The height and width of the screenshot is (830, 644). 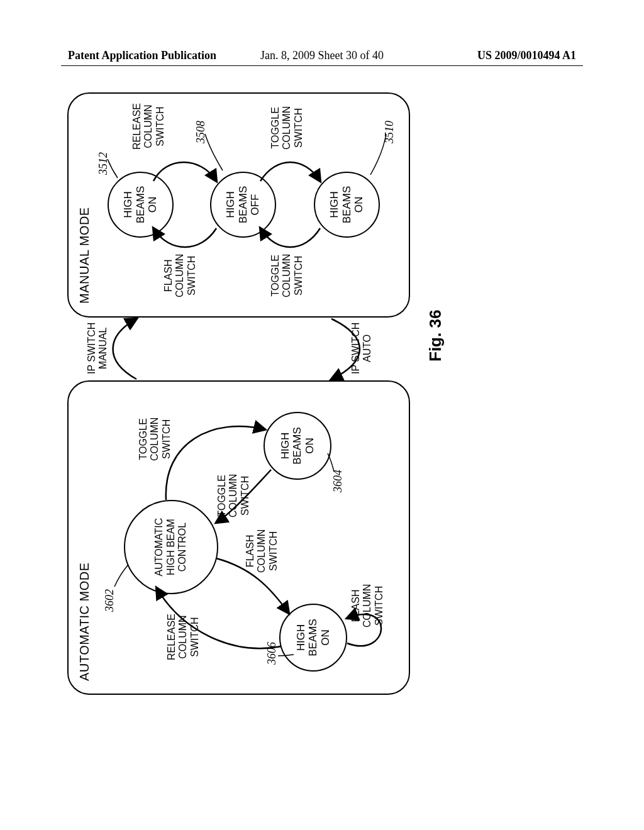 I want to click on panel-title-auto: AUTOMATIC MODE, so click(x=84, y=622).